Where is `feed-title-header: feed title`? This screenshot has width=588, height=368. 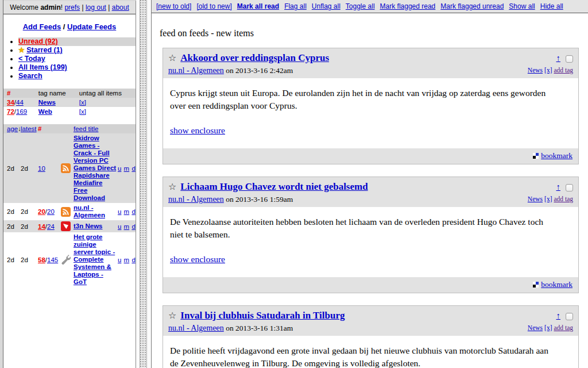 feed-title-header: feed title is located at coordinates (95, 129).